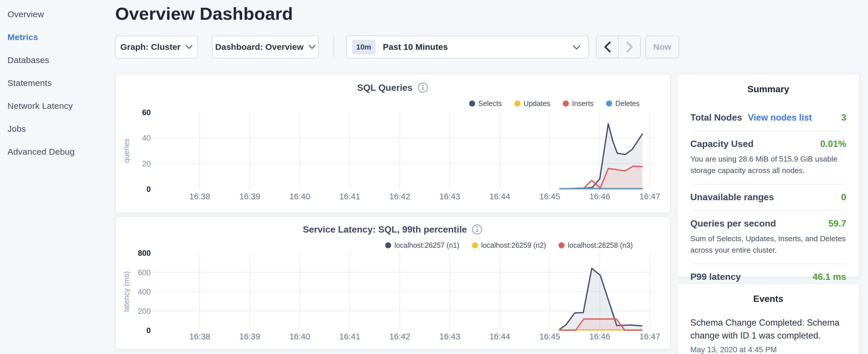  What do you see at coordinates (733, 224) in the screenshot?
I see `summary-item-label: Queries per second` at bounding box center [733, 224].